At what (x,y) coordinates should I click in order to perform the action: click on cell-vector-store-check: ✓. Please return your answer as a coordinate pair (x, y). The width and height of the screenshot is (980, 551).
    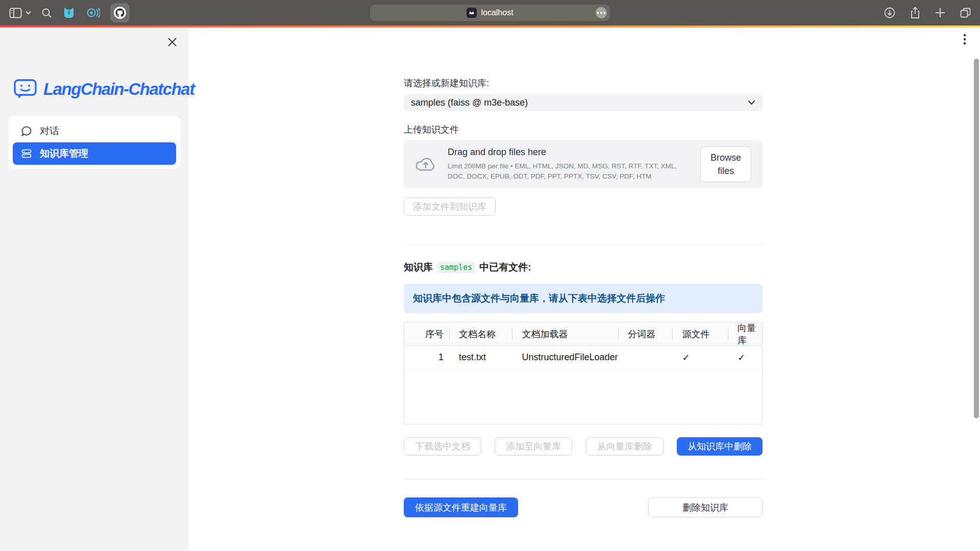
    Looking at the image, I should click on (745, 357).